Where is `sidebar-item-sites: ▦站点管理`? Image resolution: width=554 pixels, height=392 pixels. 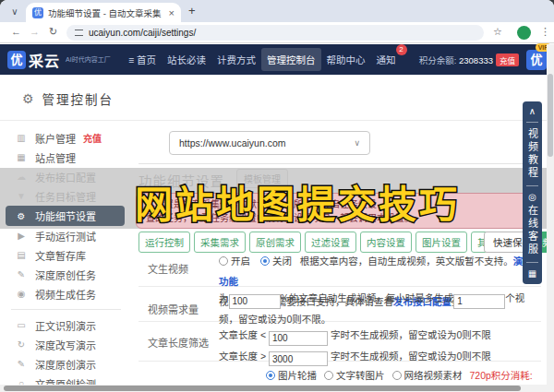 sidebar-item-sites: ▦站点管理 is located at coordinates (66, 157).